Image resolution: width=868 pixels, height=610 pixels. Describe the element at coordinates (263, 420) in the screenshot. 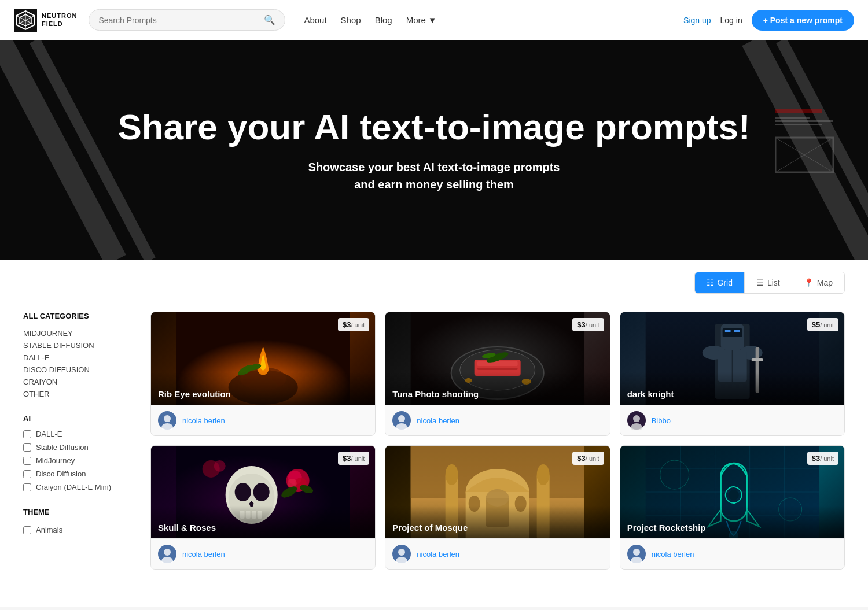

I see `card-footer-1: nicola berlen` at that location.